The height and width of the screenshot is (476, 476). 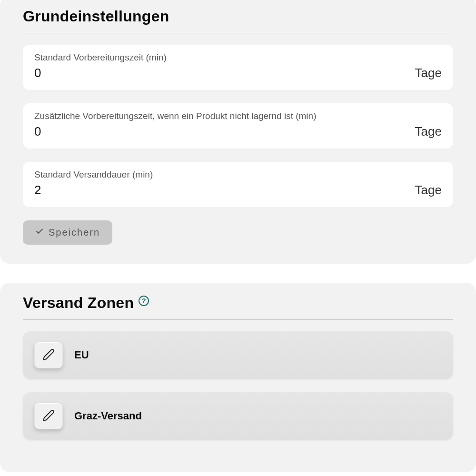 I want to click on shipping-duration-unit: Tage, so click(x=428, y=190).